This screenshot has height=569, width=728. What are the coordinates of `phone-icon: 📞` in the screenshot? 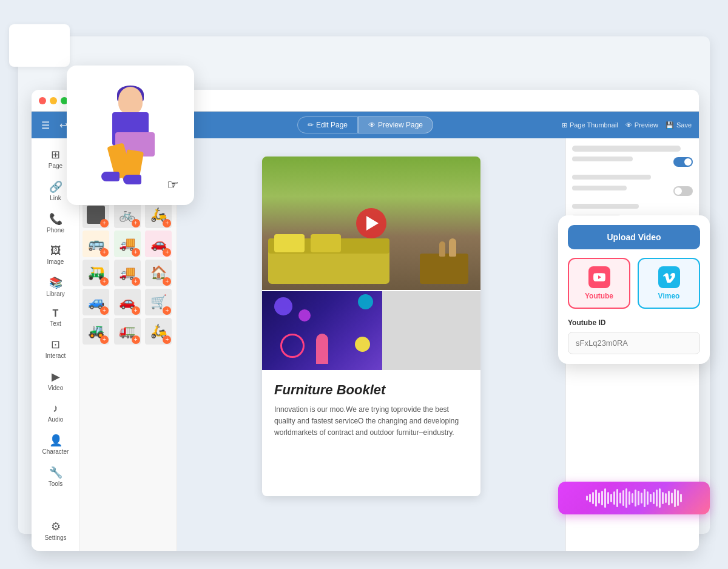 It's located at (56, 219).